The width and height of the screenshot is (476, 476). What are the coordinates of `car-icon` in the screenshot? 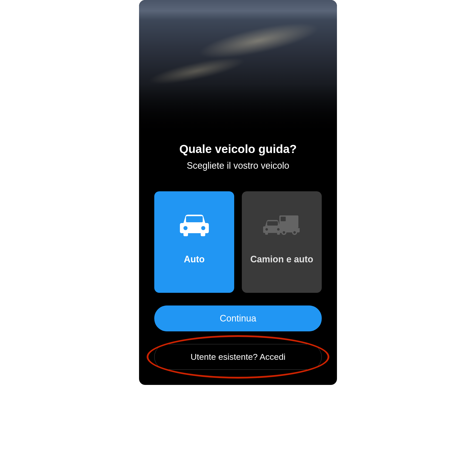 It's located at (194, 224).